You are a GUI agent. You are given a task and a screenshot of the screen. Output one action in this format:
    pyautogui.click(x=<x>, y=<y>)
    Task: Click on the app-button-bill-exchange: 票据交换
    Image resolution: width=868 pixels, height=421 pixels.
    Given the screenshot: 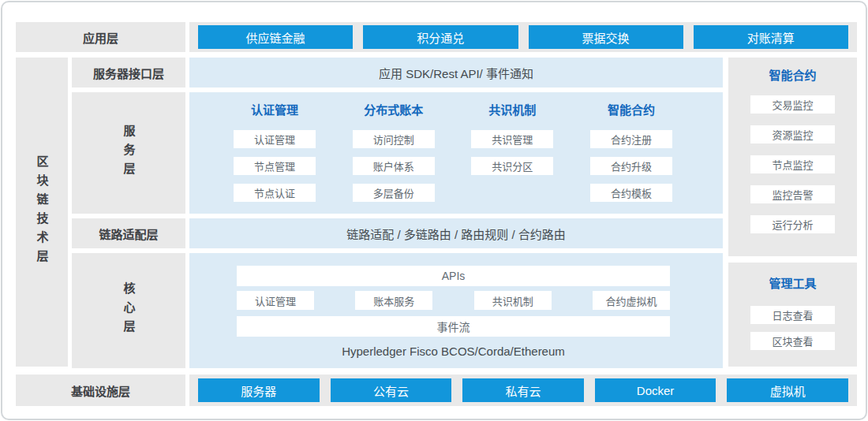 What is the action you would take?
    pyautogui.click(x=606, y=37)
    